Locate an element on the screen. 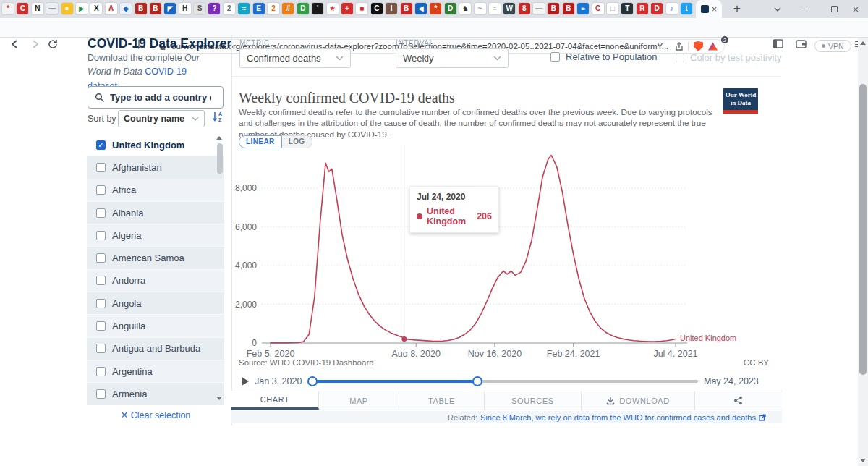 This screenshot has height=466, width=868. scrollbar-thumb is located at coordinates (863, 229).